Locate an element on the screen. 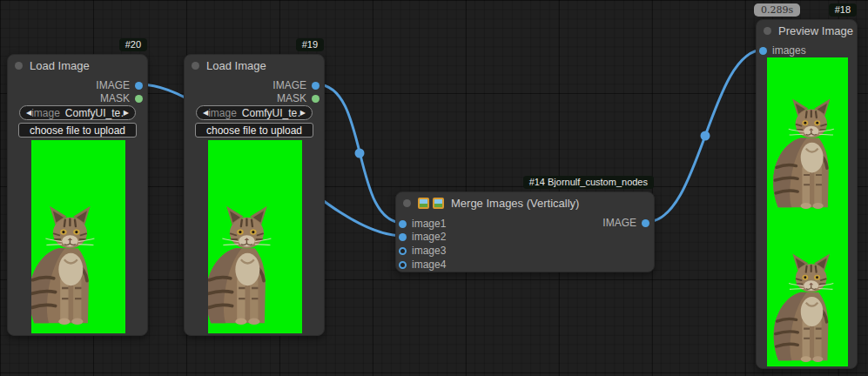 This screenshot has width=868, height=376. node-merge-images-vertically: #14 Bjornulf_custom_nodes Merge Images (… is located at coordinates (525, 232).